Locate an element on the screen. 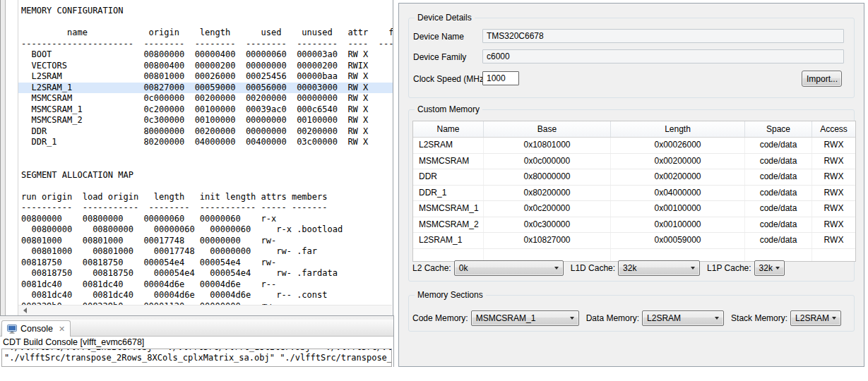 This screenshot has height=381, width=868. cell-base: 0x80200000 is located at coordinates (547, 193).